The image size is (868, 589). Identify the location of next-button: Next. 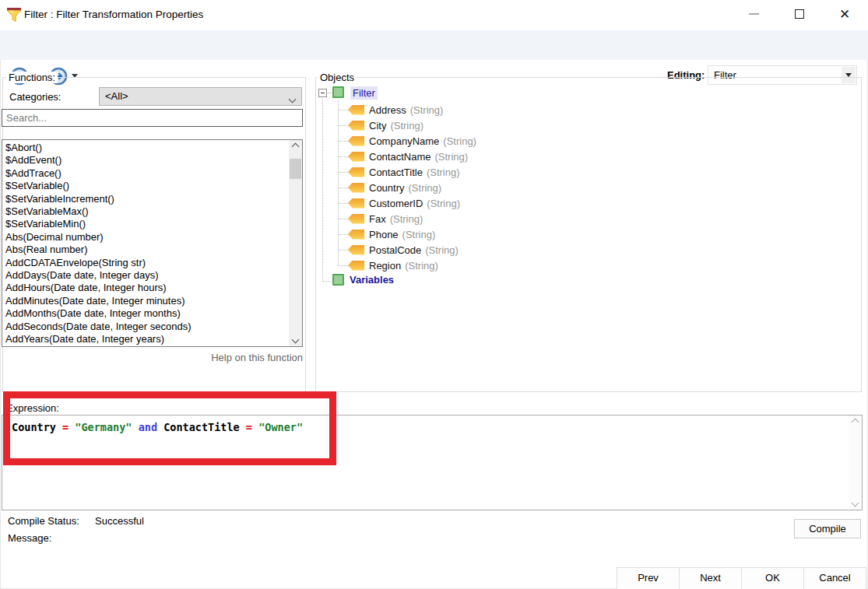
(710, 578).